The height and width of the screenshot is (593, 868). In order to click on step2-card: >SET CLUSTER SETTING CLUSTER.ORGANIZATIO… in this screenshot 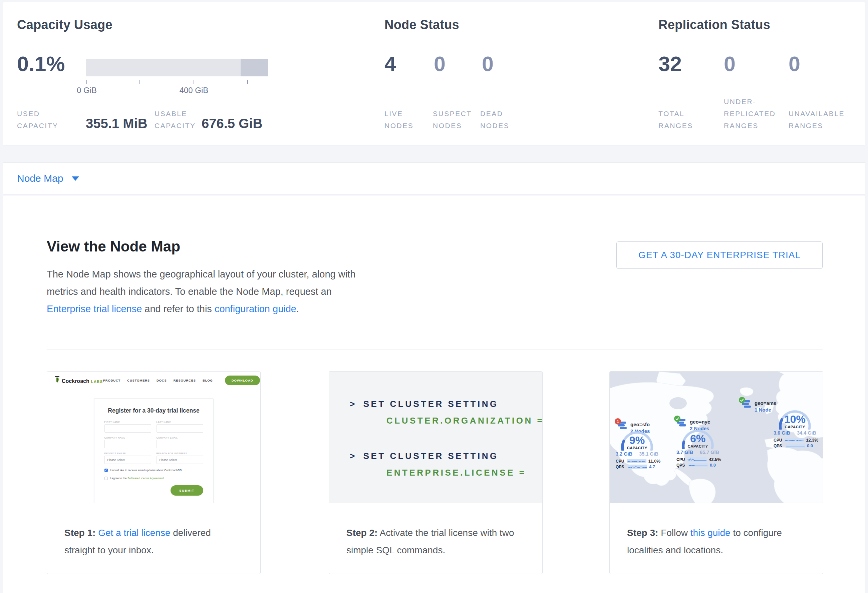, I will do `click(435, 472)`.